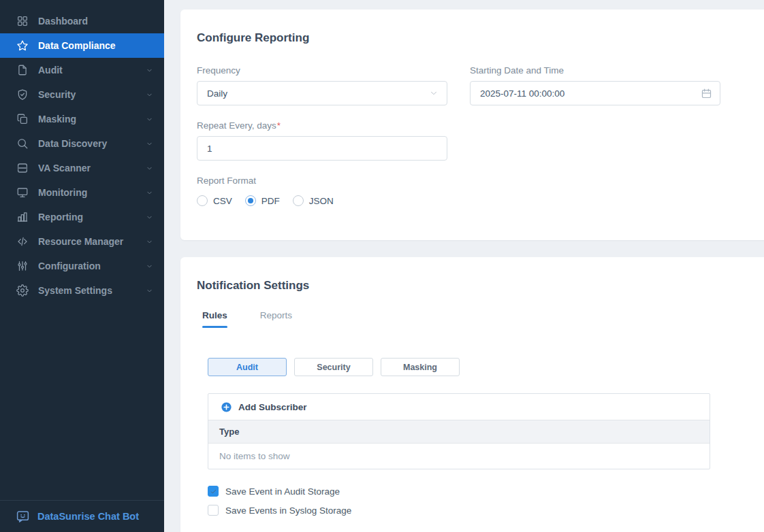 The width and height of the screenshot is (764, 532). Describe the element at coordinates (271, 201) in the screenshot. I see `radio-label: PDF` at that location.